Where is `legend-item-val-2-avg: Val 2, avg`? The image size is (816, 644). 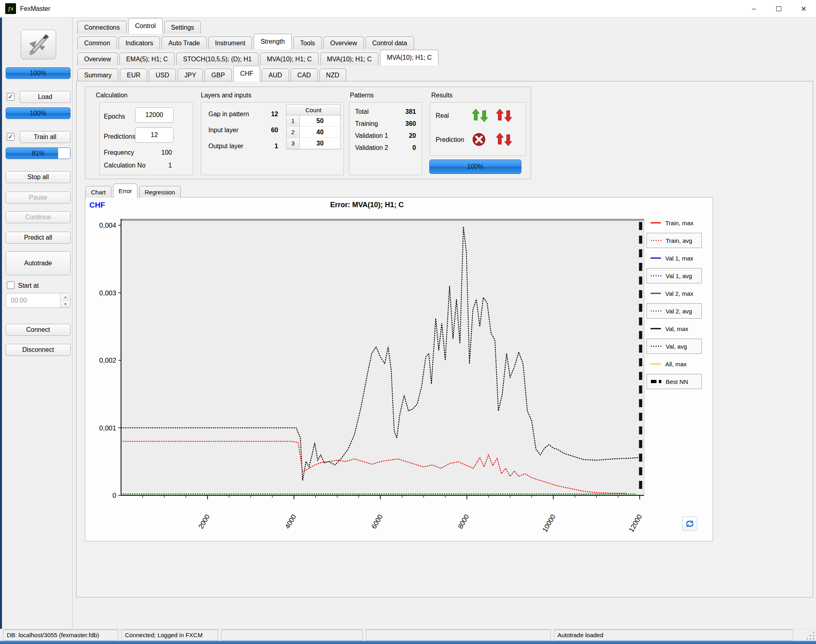
legend-item-val-2-avg: Val 2, avg is located at coordinates (674, 311).